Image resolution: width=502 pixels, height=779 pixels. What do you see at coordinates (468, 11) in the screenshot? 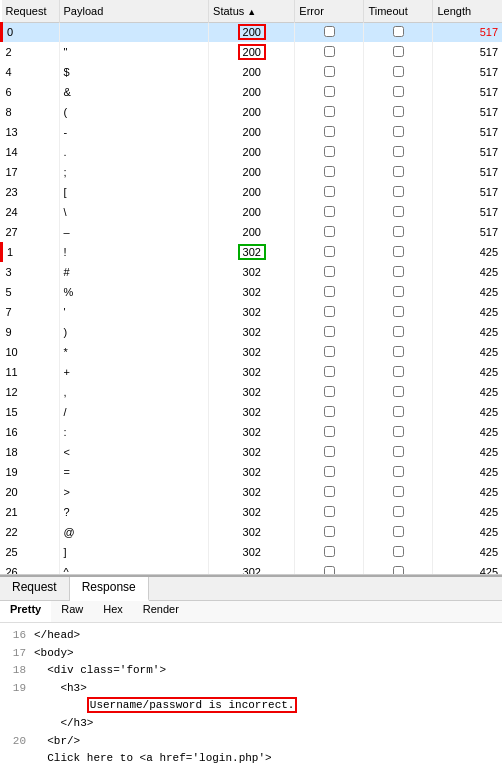
I see `header-length: Length` at bounding box center [468, 11].